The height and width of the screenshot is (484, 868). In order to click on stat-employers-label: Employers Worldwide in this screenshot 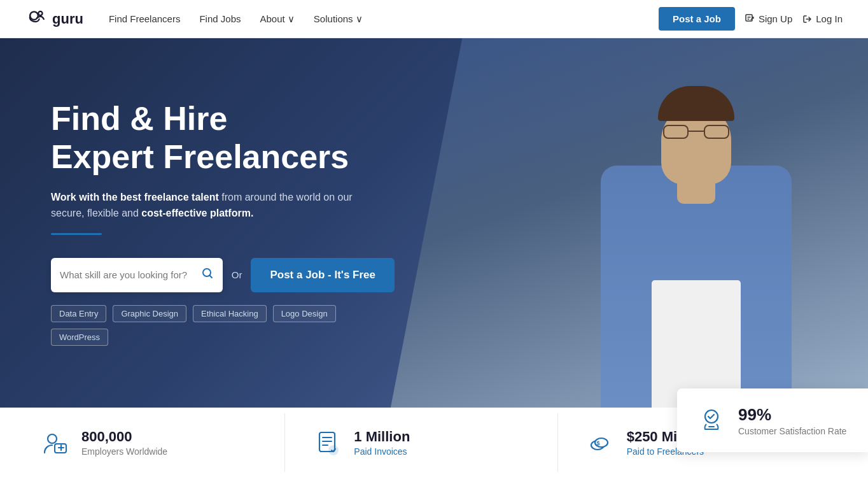, I will do `click(125, 452)`.